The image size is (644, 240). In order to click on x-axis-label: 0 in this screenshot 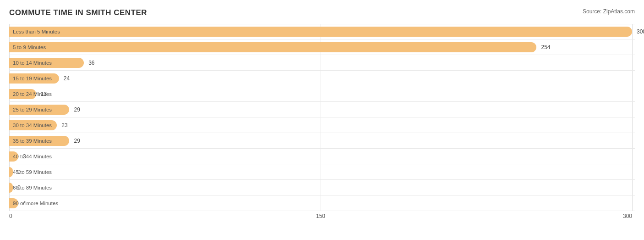, I will do `click(11, 216)`.